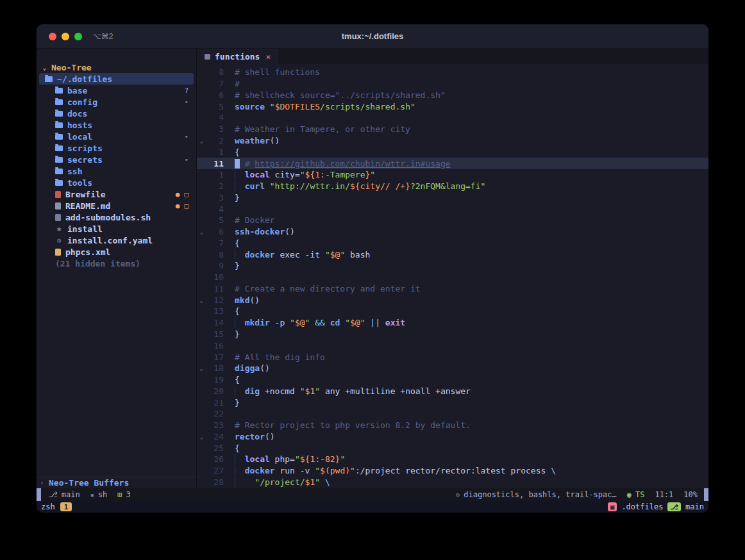 Image resolution: width=745 pixels, height=560 pixels. I want to click on code-line: 5source "$DOTFILES/scripts/shared.sh", so click(453, 106).